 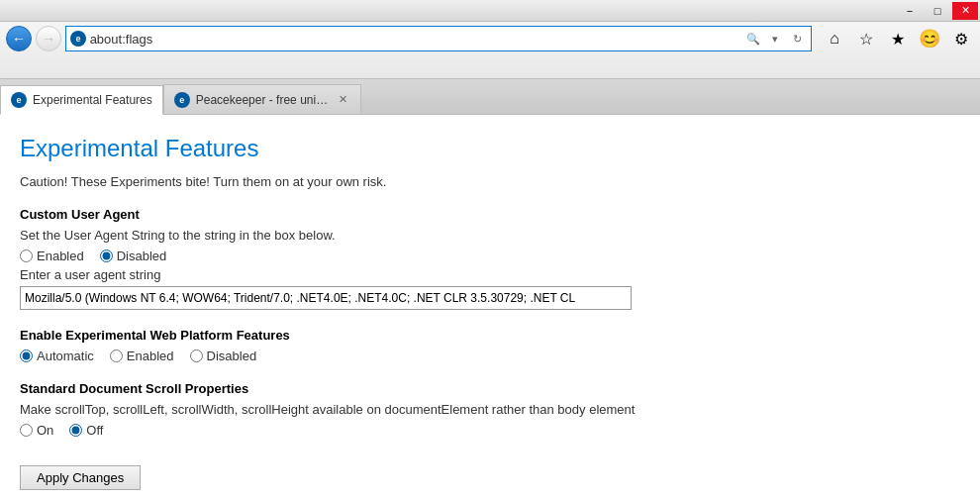 I want to click on radio-off-2: Off, so click(x=86, y=430).